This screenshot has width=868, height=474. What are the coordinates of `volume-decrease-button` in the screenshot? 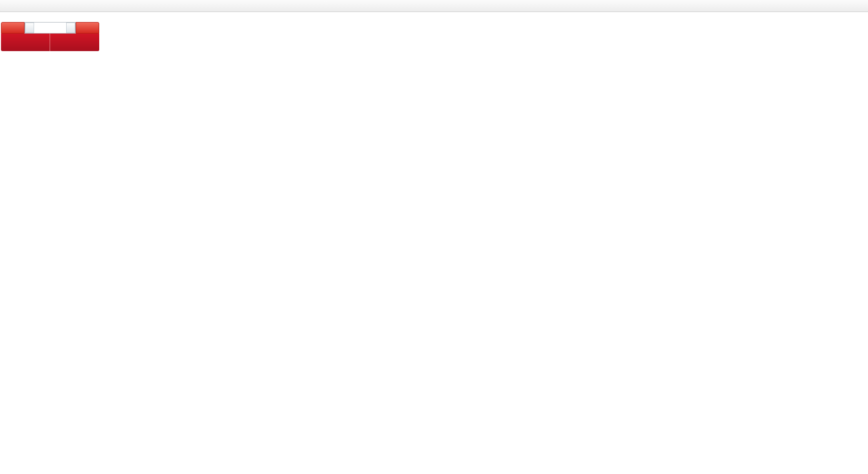 It's located at (30, 28).